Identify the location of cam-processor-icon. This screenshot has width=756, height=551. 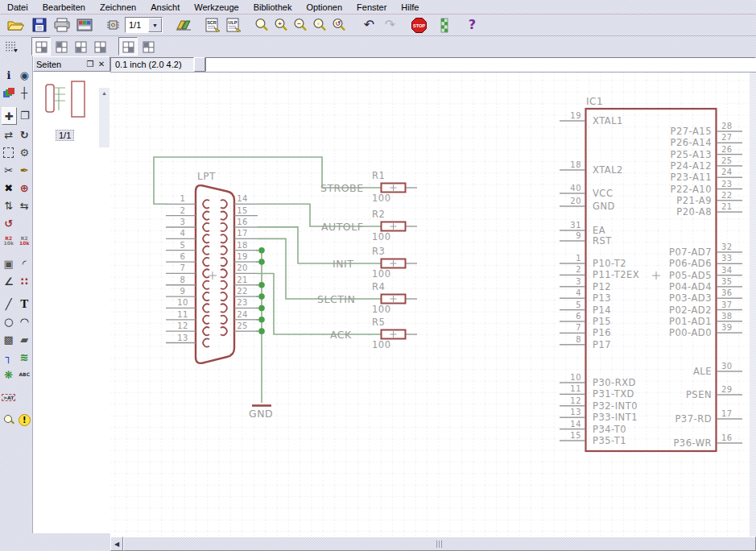
(84, 25).